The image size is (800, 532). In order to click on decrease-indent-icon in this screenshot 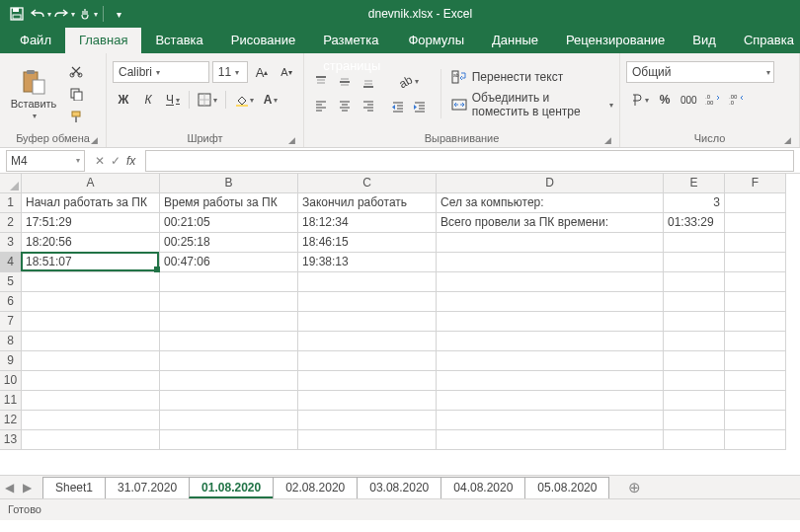, I will do `click(398, 107)`.